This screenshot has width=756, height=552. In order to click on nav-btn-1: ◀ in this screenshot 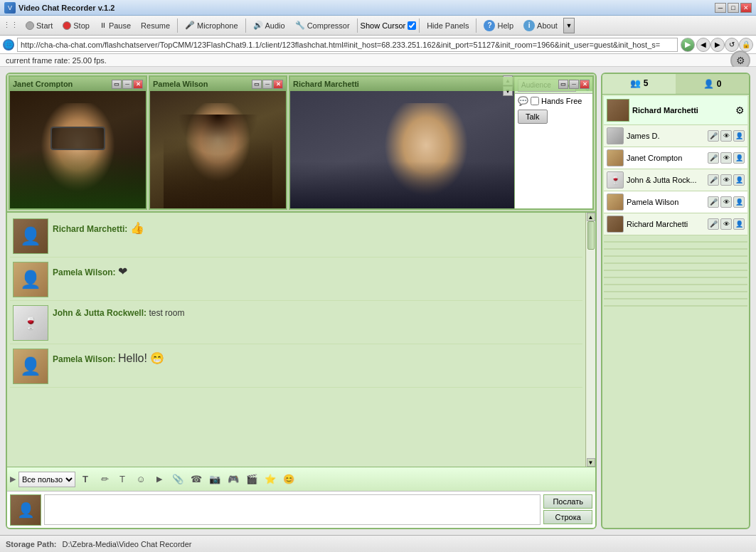, I will do `click(703, 45)`.